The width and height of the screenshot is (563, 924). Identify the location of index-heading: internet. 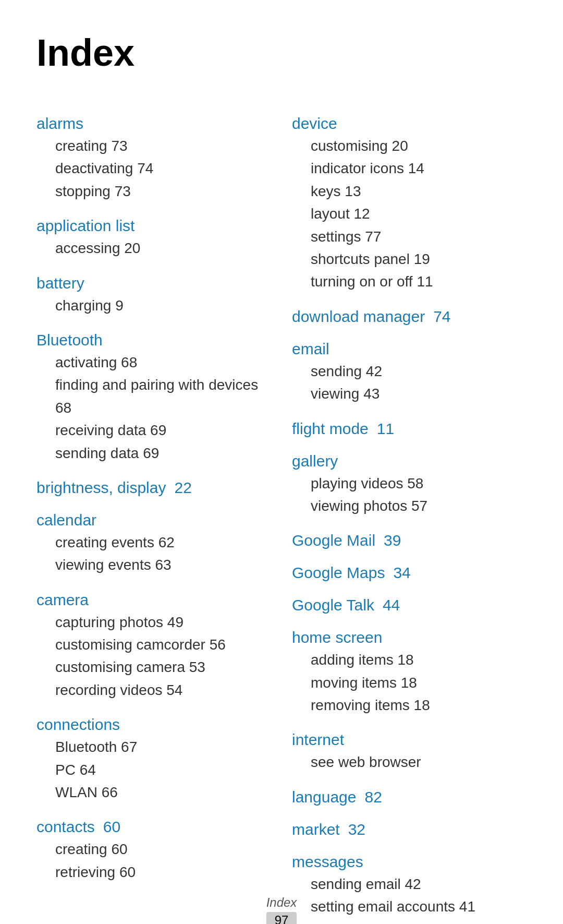
(409, 740).